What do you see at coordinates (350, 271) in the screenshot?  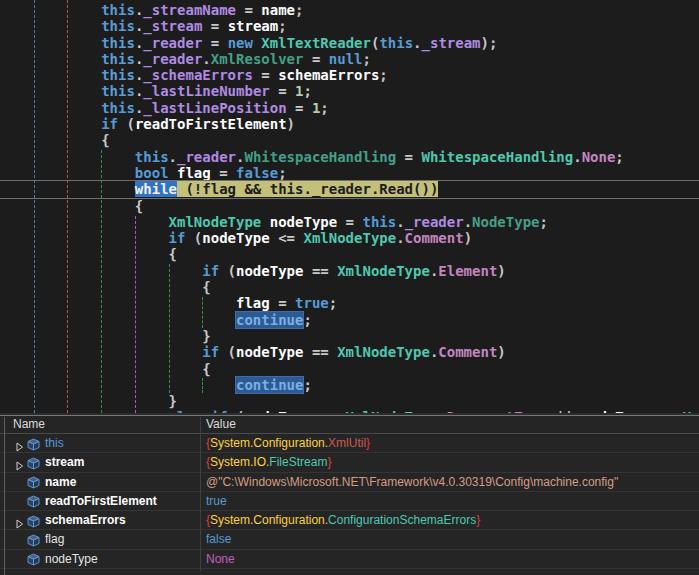 I see `code-line: if (nodeType == XmlNodeType.Element)` at bounding box center [350, 271].